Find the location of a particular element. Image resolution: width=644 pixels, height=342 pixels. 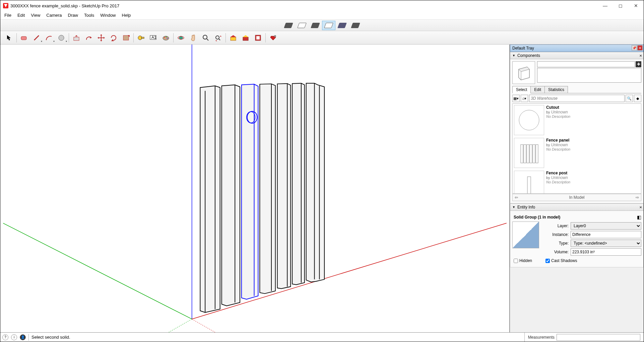

cast-shadows-checkbox: Cast Shadows is located at coordinates (561, 261).